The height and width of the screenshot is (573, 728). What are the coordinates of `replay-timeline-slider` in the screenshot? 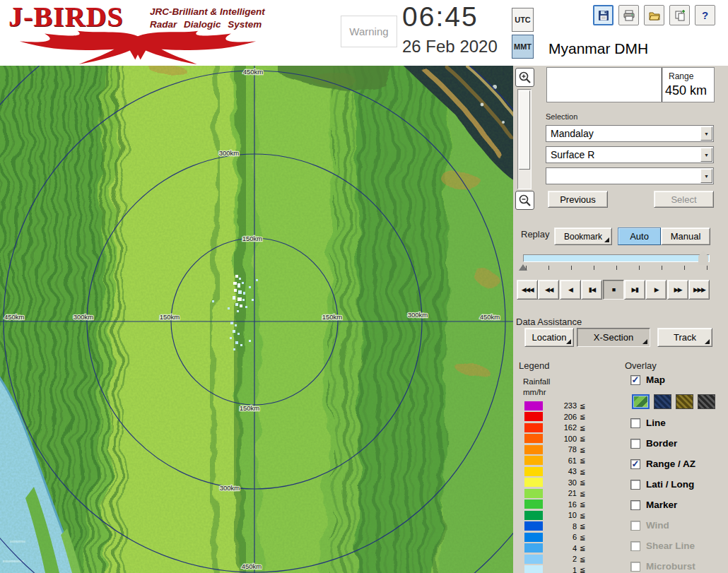 It's located at (616, 259).